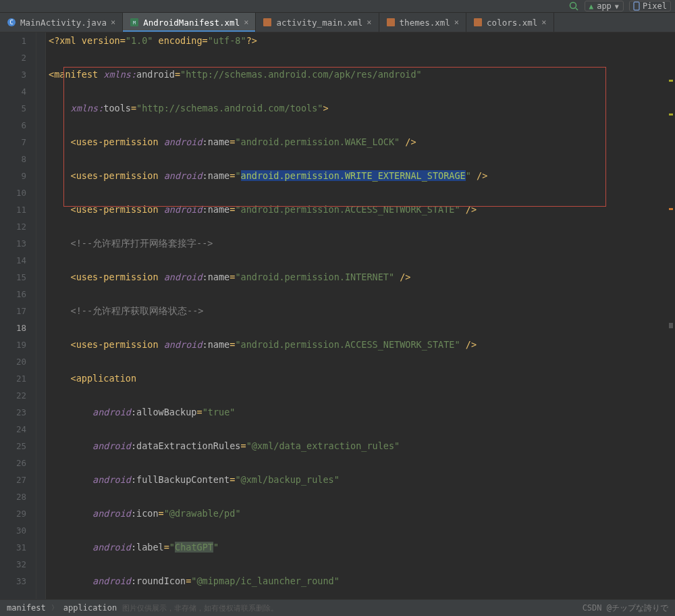 The image size is (675, 616). I want to click on line-number: 23, so click(14, 412).